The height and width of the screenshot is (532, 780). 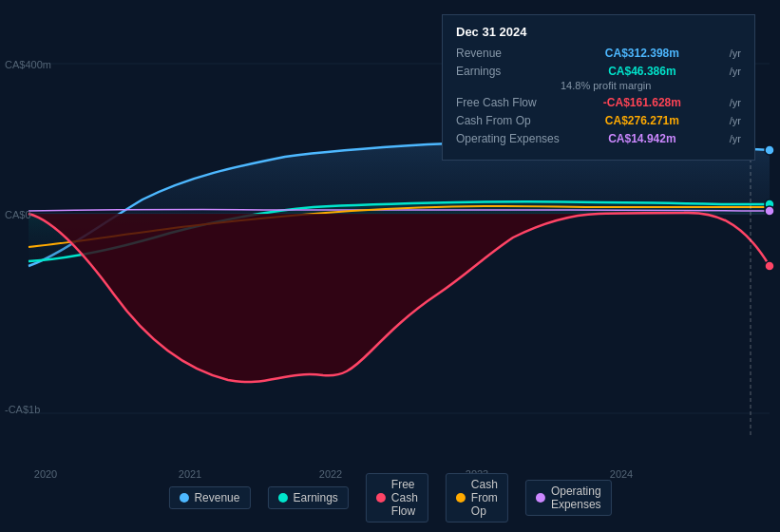 I want to click on legend-item-earnings: Earnings, so click(x=308, y=498).